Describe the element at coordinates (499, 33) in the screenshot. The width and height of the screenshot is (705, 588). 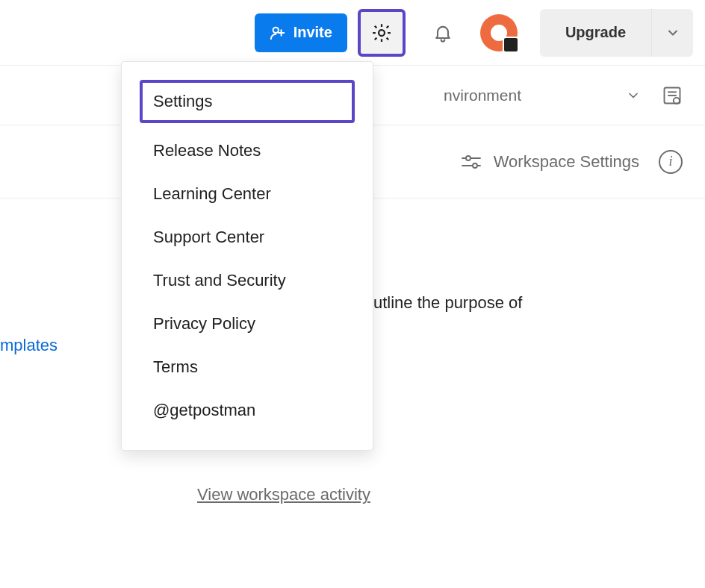
I see `avatar` at that location.